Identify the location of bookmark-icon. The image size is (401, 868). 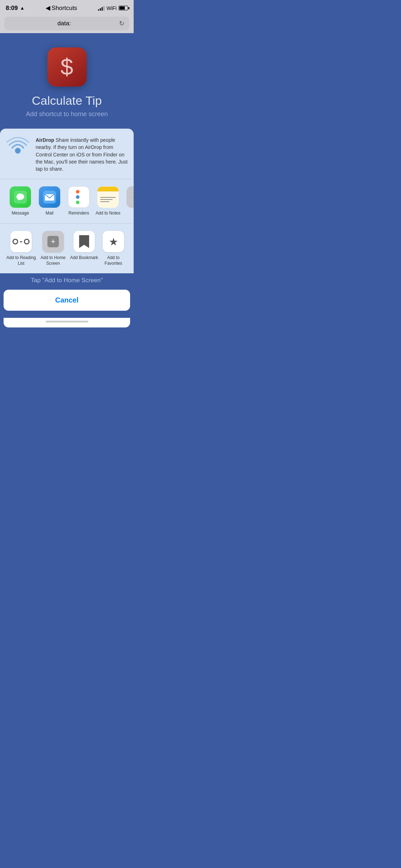
(84, 242).